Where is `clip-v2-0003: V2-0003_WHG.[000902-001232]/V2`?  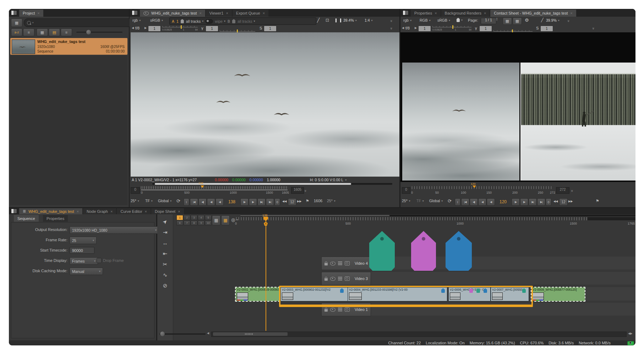
clip-v2-0003: V2-0003_WHG.[000902-001232]/V2 is located at coordinates (315, 294).